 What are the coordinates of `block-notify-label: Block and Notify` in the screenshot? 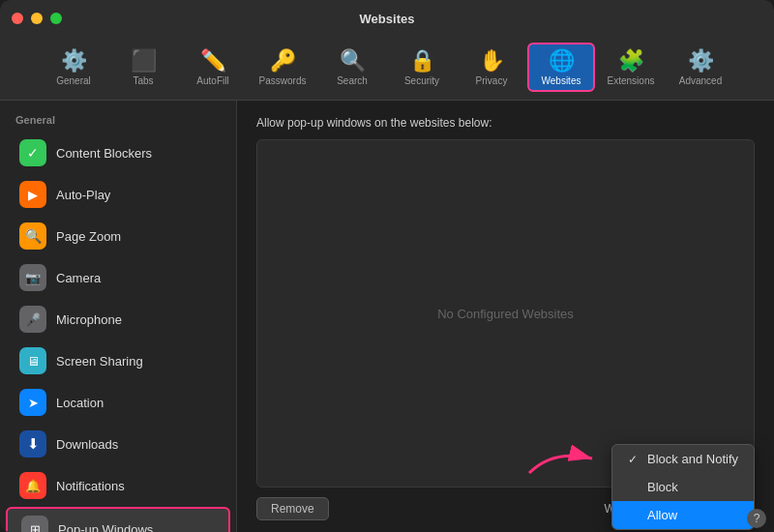 It's located at (693, 458).